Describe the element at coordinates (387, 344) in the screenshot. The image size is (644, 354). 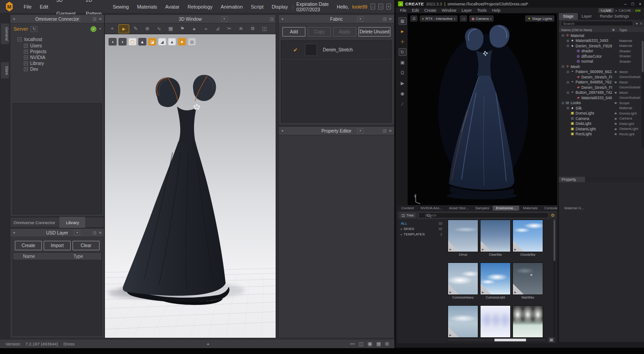
I see `layout-custom-icon: ⊞` at that location.